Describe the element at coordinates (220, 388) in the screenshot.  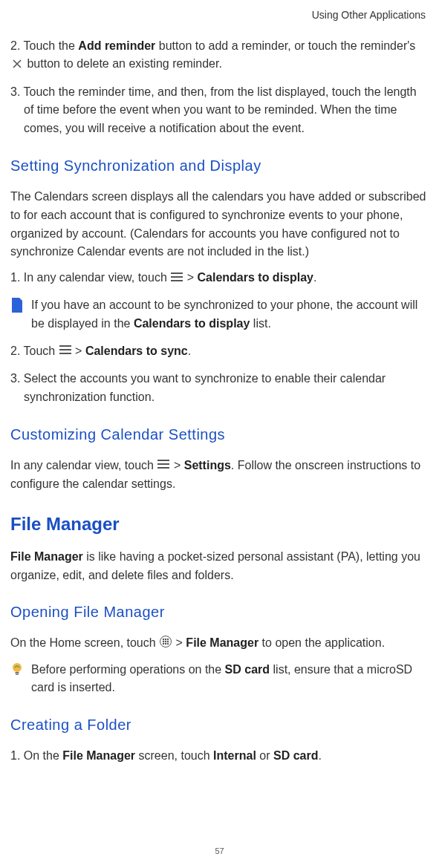
I see `sync-step-3: 3. Select the accounts you want to synch…` at that location.